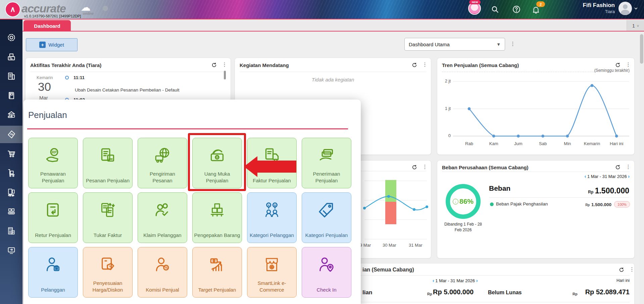 Image resolution: width=644 pixels, height=304 pixels. What do you see at coordinates (128, 72) in the screenshot?
I see `divider` at bounding box center [128, 72].